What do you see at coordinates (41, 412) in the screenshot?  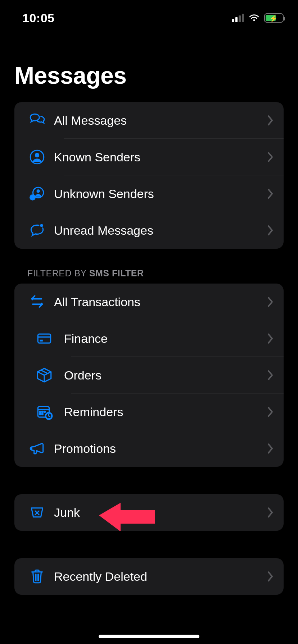 I see `calendar-clock-icon` at bounding box center [41, 412].